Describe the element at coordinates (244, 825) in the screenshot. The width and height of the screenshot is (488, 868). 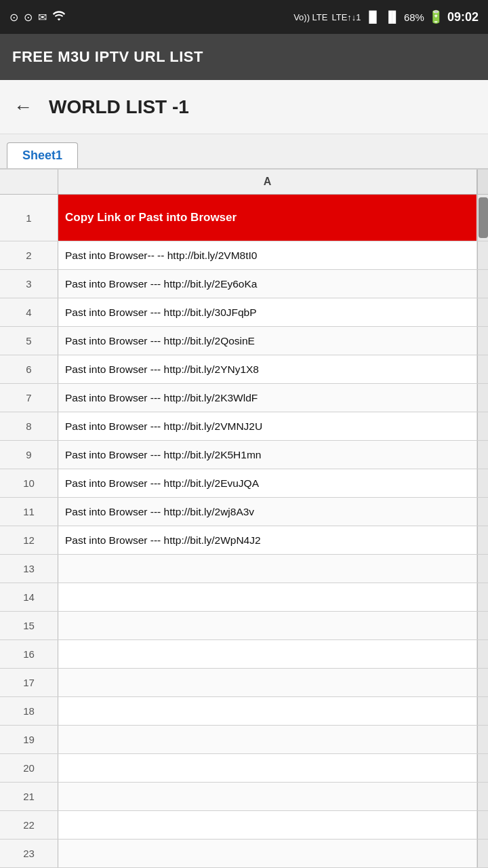
I see `table-row: 22` at that location.